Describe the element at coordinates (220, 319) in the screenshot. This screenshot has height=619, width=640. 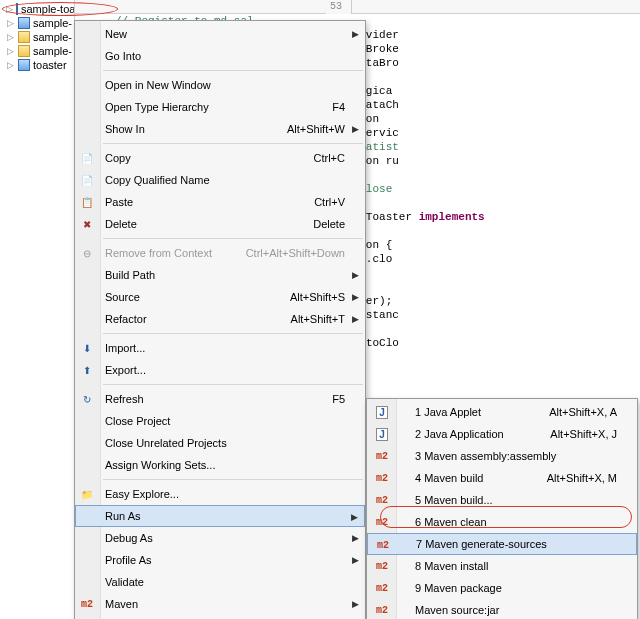
I see `menu-item-refactor: RefactorAlt+Shift+T▶` at that location.